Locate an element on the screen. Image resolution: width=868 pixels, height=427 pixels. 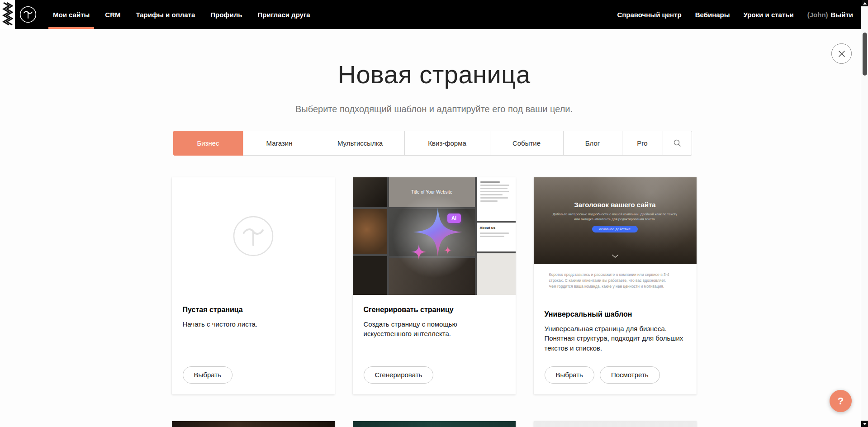
tab-event: Событие is located at coordinates (526, 143).